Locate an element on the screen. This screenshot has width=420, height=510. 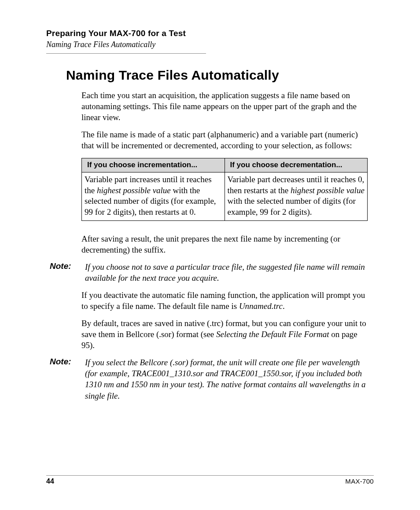
note: Note: If you choose not to save a partic… is located at coordinates (210, 272).